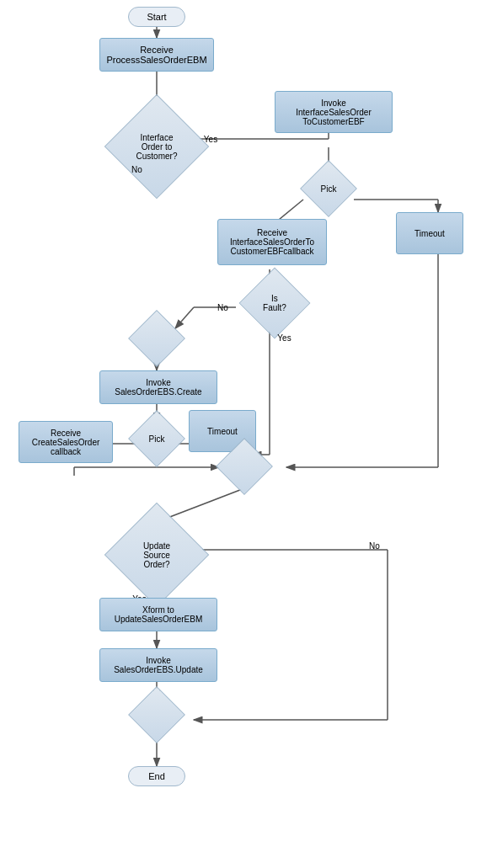  Describe the element at coordinates (158, 387) in the screenshot. I see `invoke-sales-node: Invoke SalesOrderEBS.Create` at that location.